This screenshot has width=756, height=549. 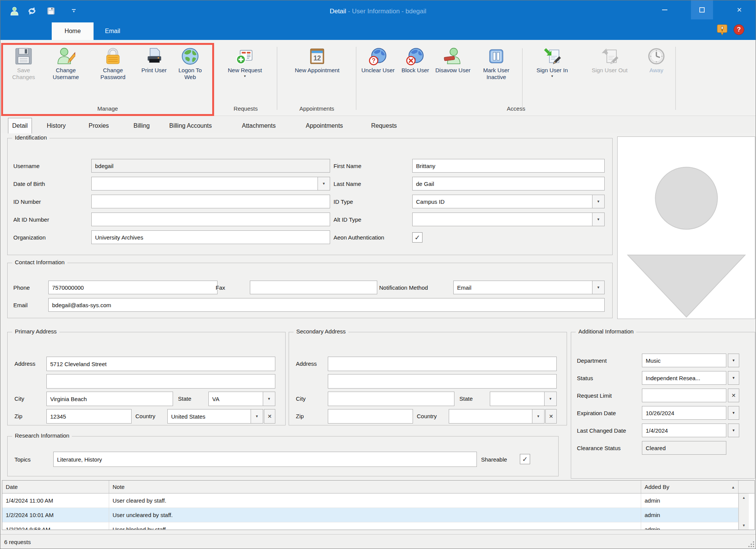 I want to click on tab-appointments: Appointments, so click(x=324, y=125).